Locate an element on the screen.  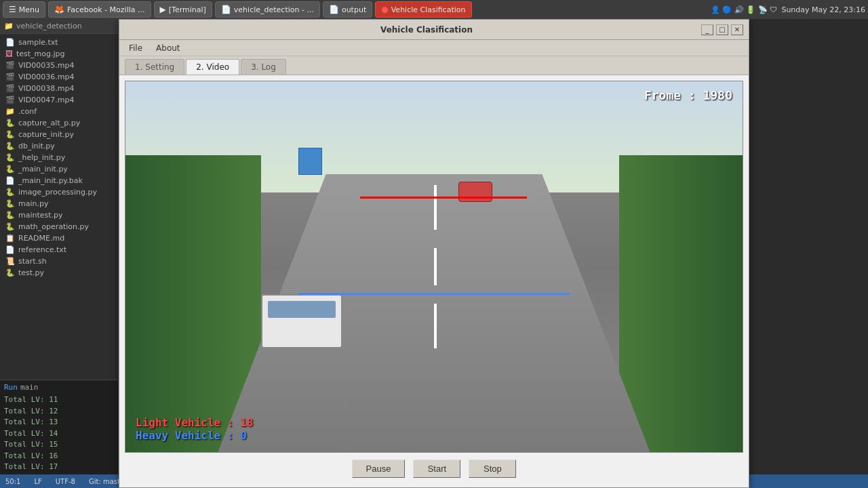
file-vid00036: 🎬 VID00036.mp4 is located at coordinates (59, 77).